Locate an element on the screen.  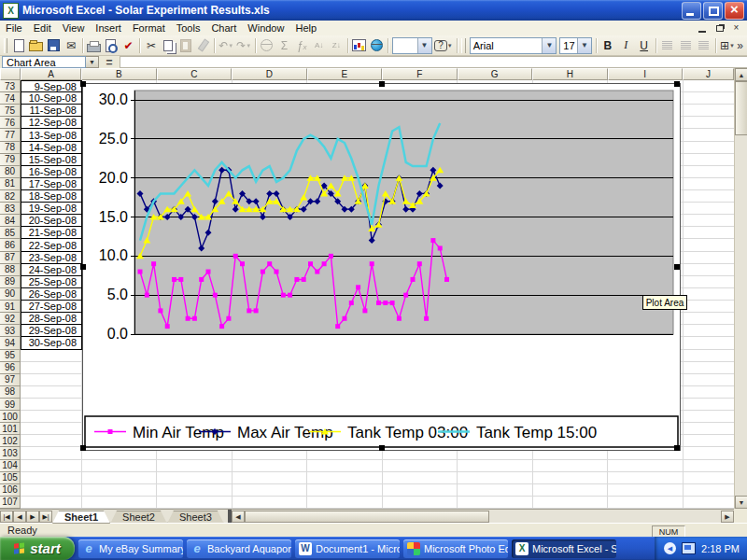
row-header-98: 98 is located at coordinates (10, 392).